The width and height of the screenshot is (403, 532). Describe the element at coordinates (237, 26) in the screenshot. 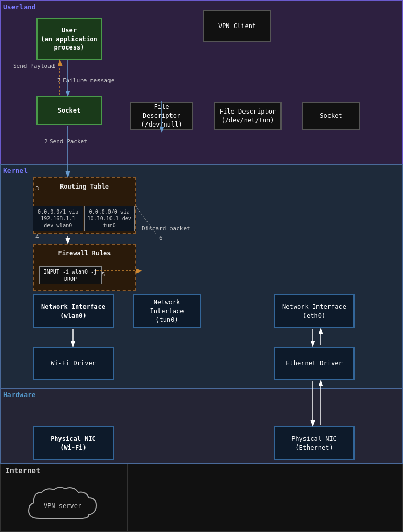

I see `vpn-client-box: VPN Client` at that location.